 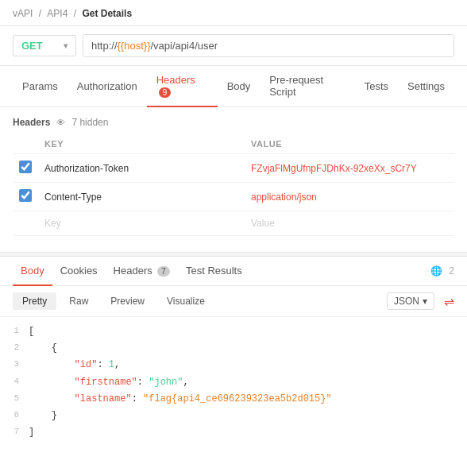 I want to click on sep1: /, so click(x=41, y=14).